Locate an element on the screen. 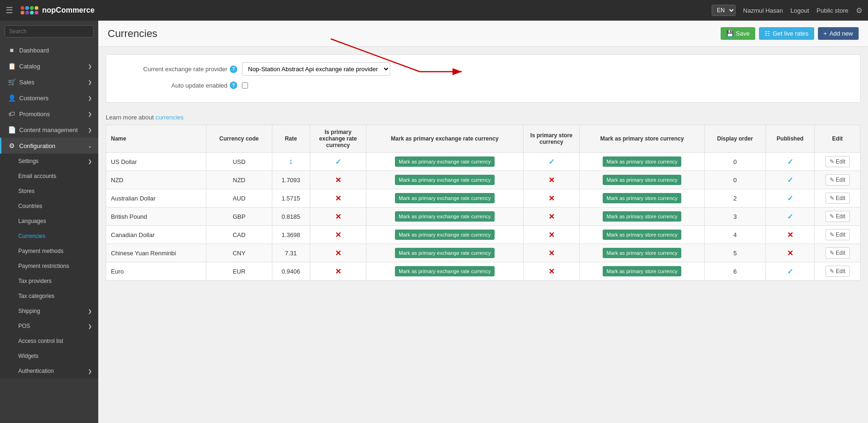  sidebar-label-languages: Languages is located at coordinates (32, 221).